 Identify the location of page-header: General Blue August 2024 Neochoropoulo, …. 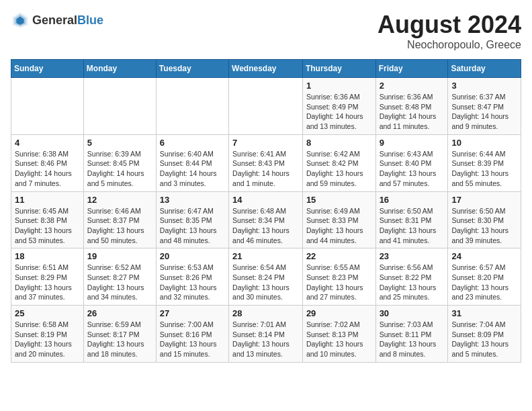
(266, 31).